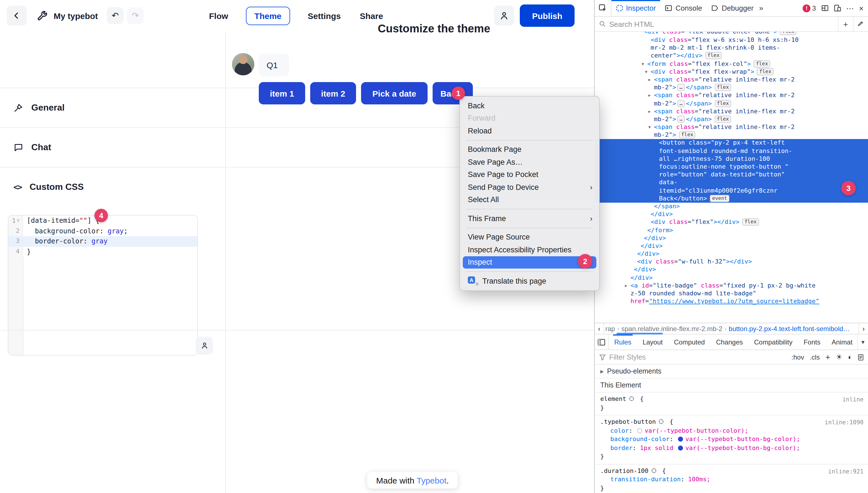  I want to click on menu-item-inspect-accessibility-properties: Inspect Accessibility Properties, so click(529, 250).